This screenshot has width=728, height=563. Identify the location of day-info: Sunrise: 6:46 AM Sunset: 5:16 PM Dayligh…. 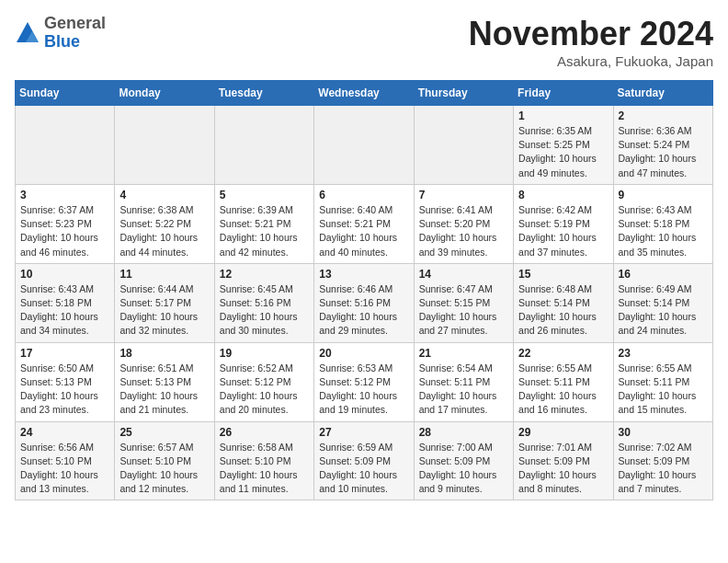
(364, 311).